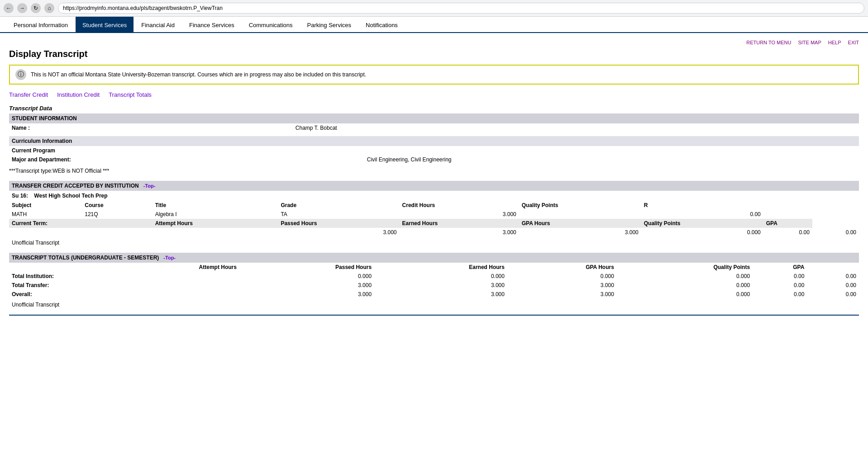 The image size is (868, 453). I want to click on tab-personal-information: Personal Information, so click(41, 25).